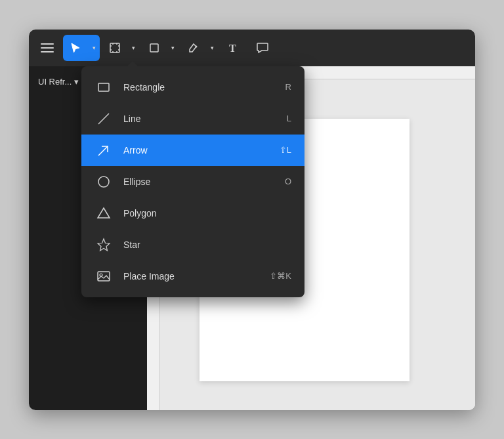 The width and height of the screenshot is (504, 439). I want to click on project-title-caret: ▾, so click(76, 81).